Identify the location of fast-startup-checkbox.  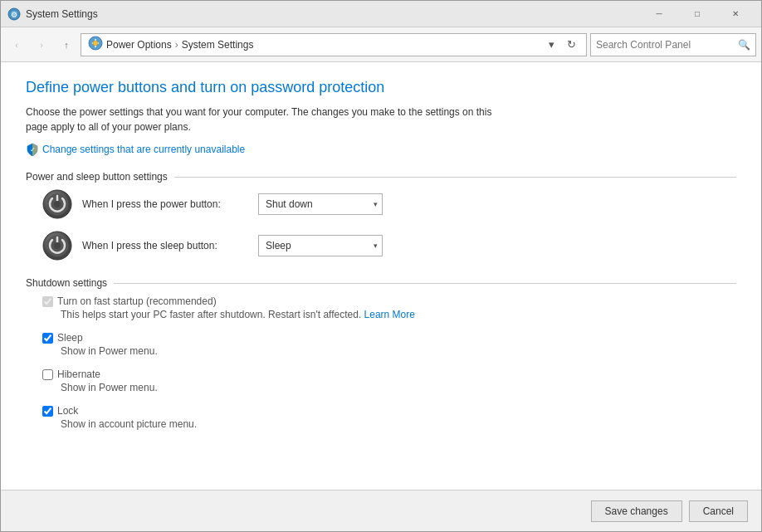
(48, 302).